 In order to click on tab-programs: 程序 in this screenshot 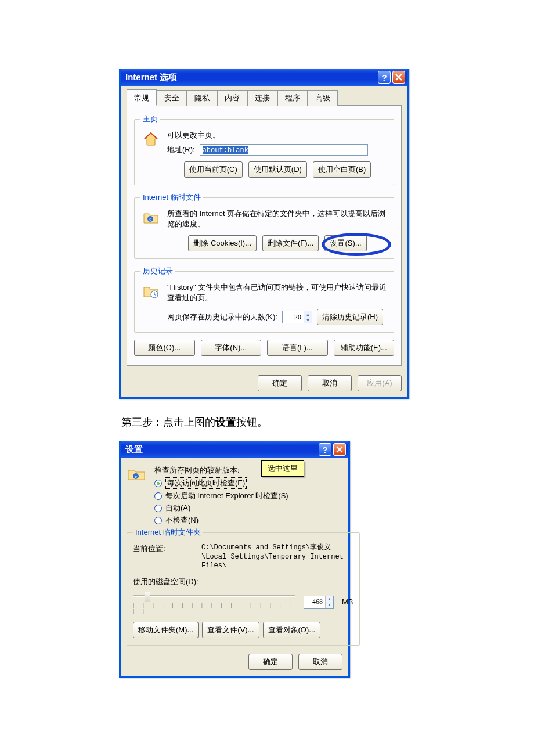, I will do `click(293, 98)`.